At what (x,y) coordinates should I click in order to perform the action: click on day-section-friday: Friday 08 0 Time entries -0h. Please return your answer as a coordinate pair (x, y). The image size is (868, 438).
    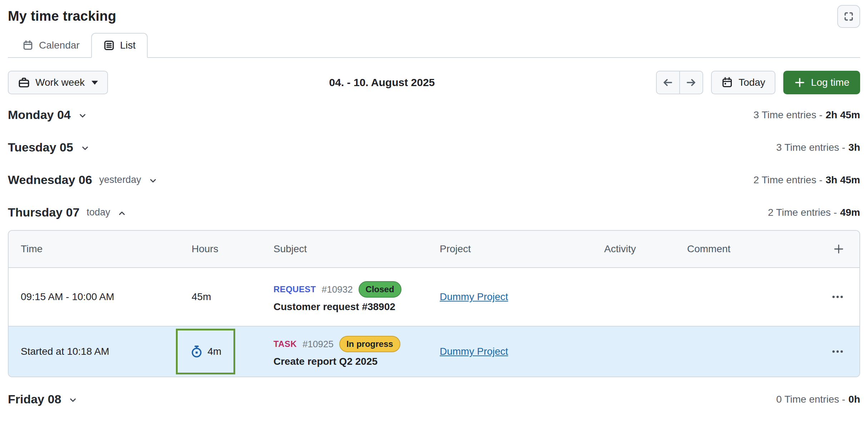
    Looking at the image, I should click on (434, 399).